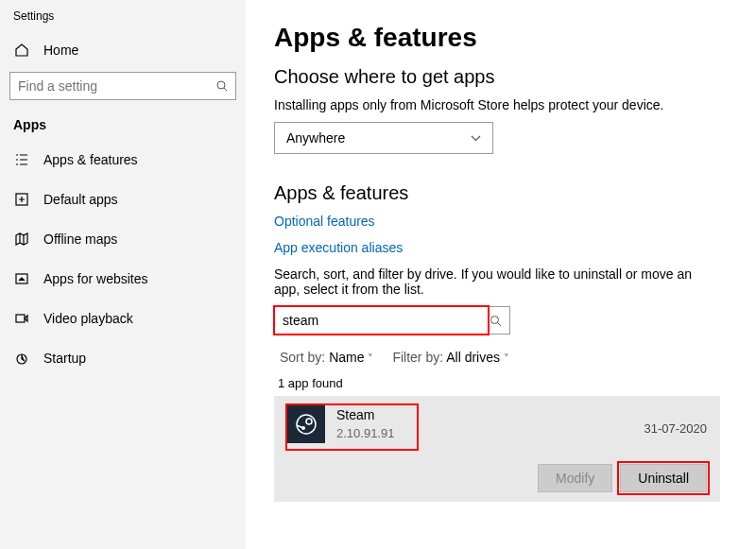 This screenshot has height=549, width=756. Describe the element at coordinates (677, 429) in the screenshot. I see `app-date: 31-07-2020` at that location.